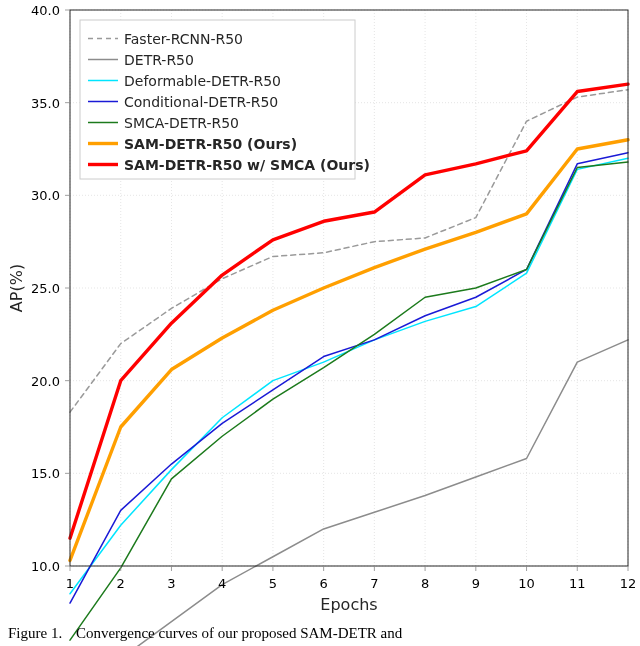 The image size is (640, 646). Describe the element at coordinates (526, 584) in the screenshot. I see `x-tick-label: 10` at that location.